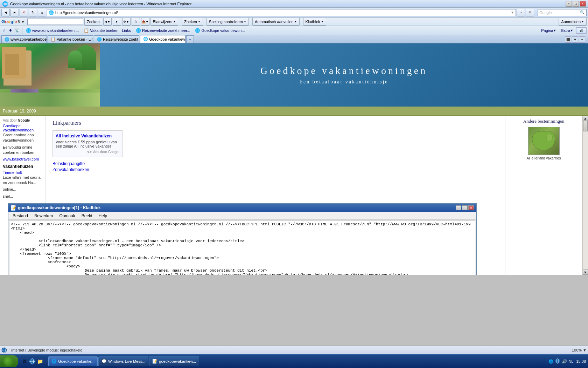  Describe the element at coordinates (52, 30) in the screenshot. I see `fav-link-1: 🌐www.zonvakantieboeken....` at that location.